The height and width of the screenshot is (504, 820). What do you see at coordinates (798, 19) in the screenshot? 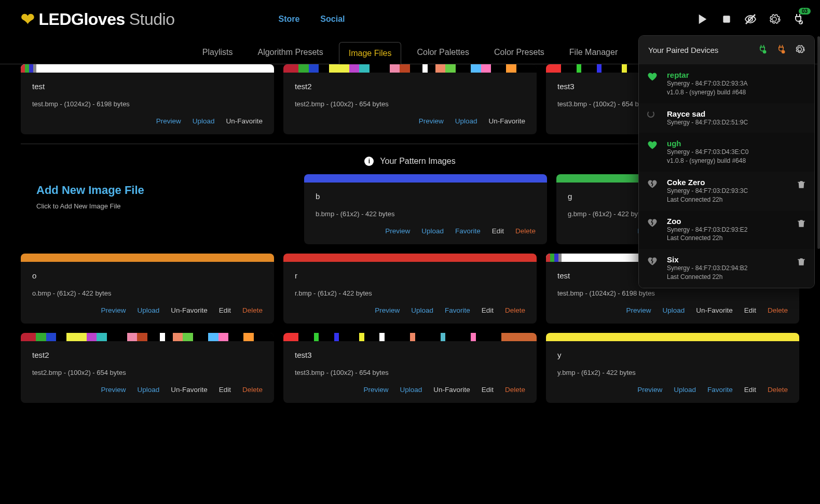
I see `devices-button: 03` at bounding box center [798, 19].